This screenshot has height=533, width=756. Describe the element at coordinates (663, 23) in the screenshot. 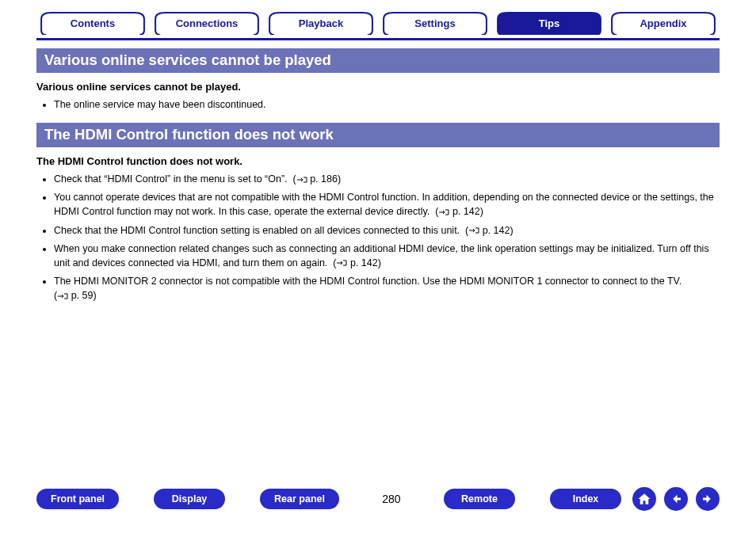

I see `tab-appendix: Appendix` at that location.